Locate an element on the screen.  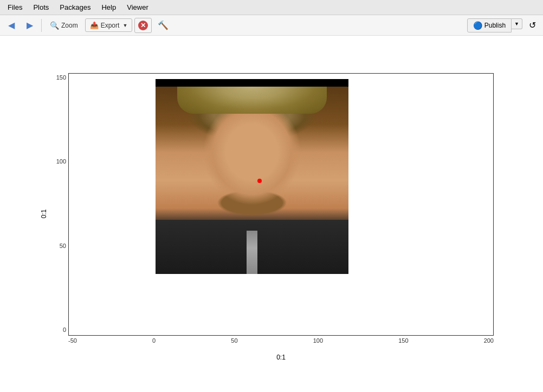
clear-icon: ✕ is located at coordinates (143, 25).